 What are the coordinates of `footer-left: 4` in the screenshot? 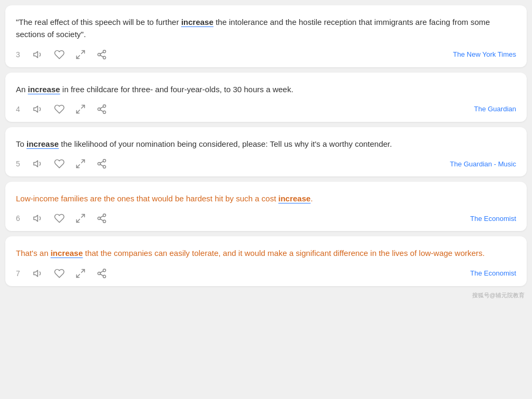 It's located at (62, 109).